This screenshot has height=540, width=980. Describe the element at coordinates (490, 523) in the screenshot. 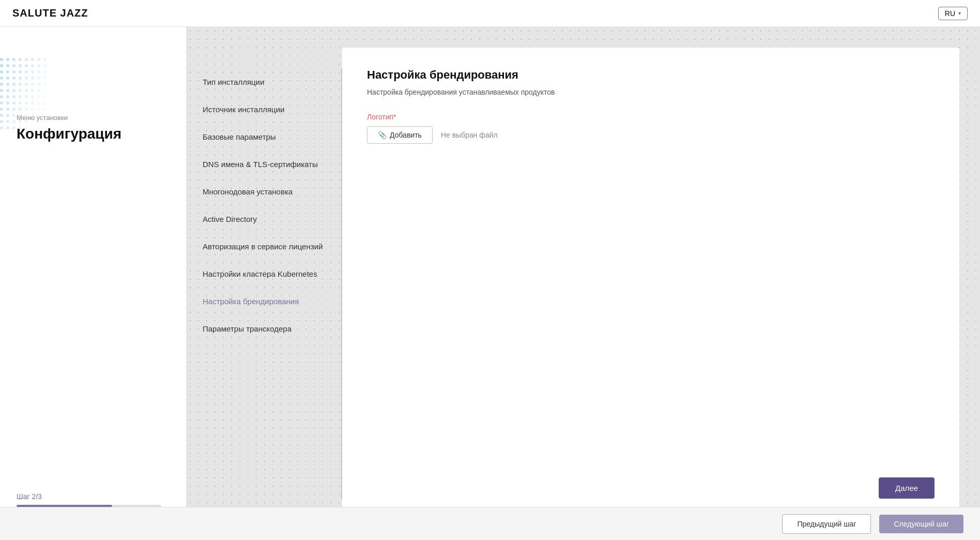

I see `bottom-bar: Предыдущий шаг Следующий шаг` at that location.